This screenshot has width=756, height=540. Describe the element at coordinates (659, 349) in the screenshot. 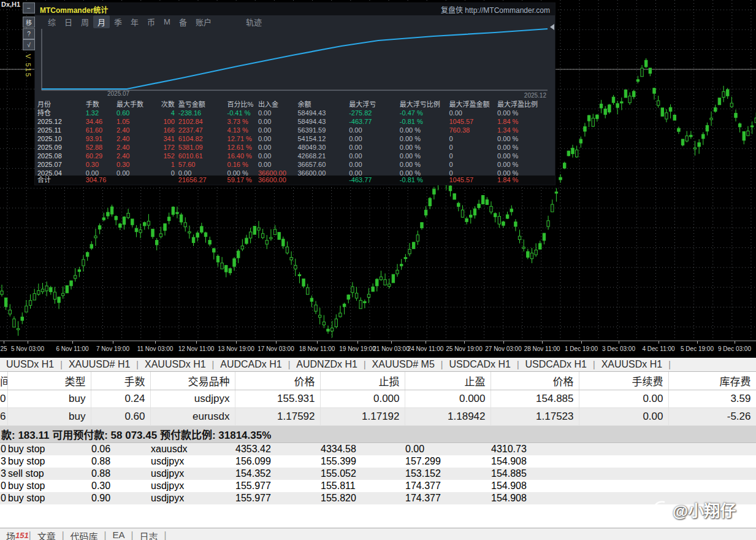

I see `time-axis-label: 4 Dec 11:00` at that location.